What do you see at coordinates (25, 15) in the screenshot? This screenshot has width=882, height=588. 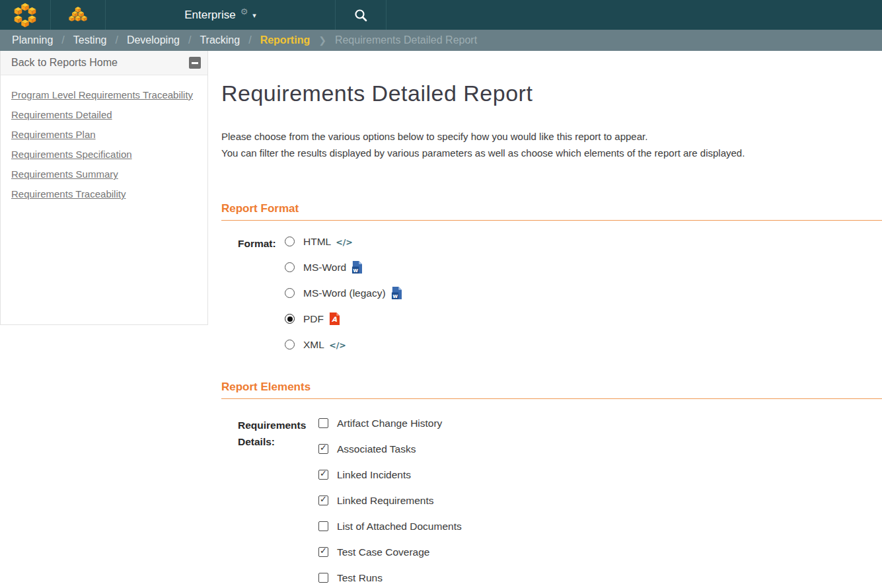 I see `spiraplan-logo-icon` at bounding box center [25, 15].